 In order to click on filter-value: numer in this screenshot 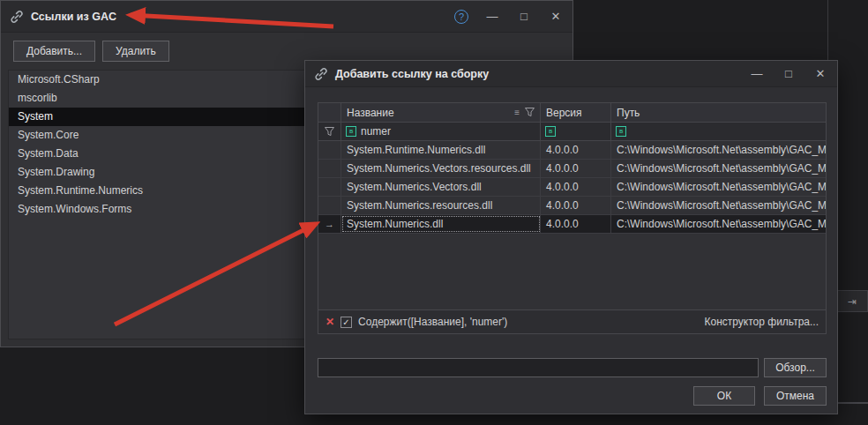, I will do `click(376, 131)`.